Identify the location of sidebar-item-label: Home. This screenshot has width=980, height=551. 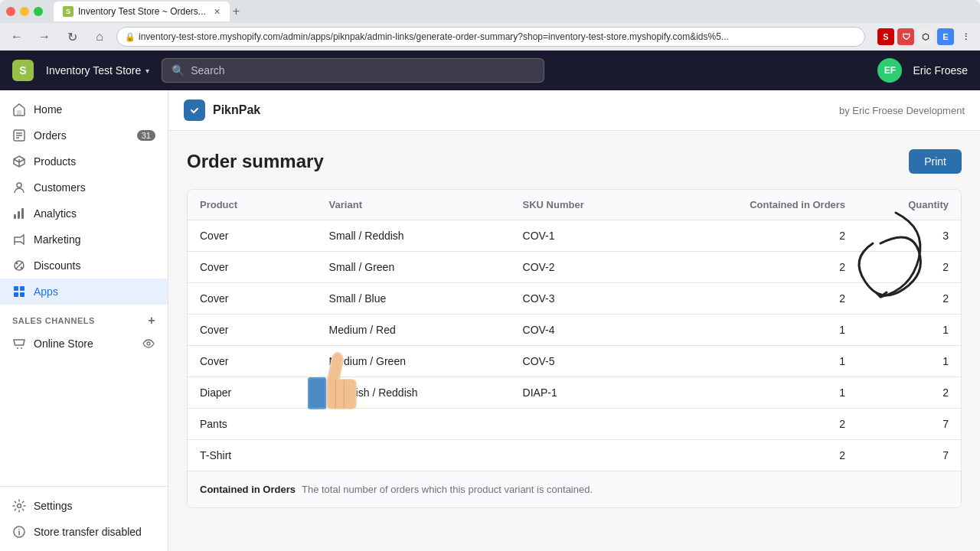
(47, 109).